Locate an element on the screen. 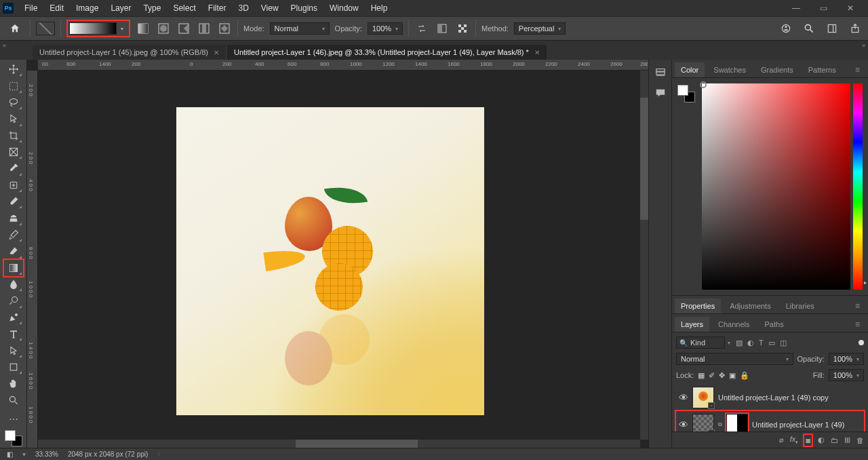 This screenshot has height=460, width=868. delete-layer-icon: 🗑 is located at coordinates (860, 440).